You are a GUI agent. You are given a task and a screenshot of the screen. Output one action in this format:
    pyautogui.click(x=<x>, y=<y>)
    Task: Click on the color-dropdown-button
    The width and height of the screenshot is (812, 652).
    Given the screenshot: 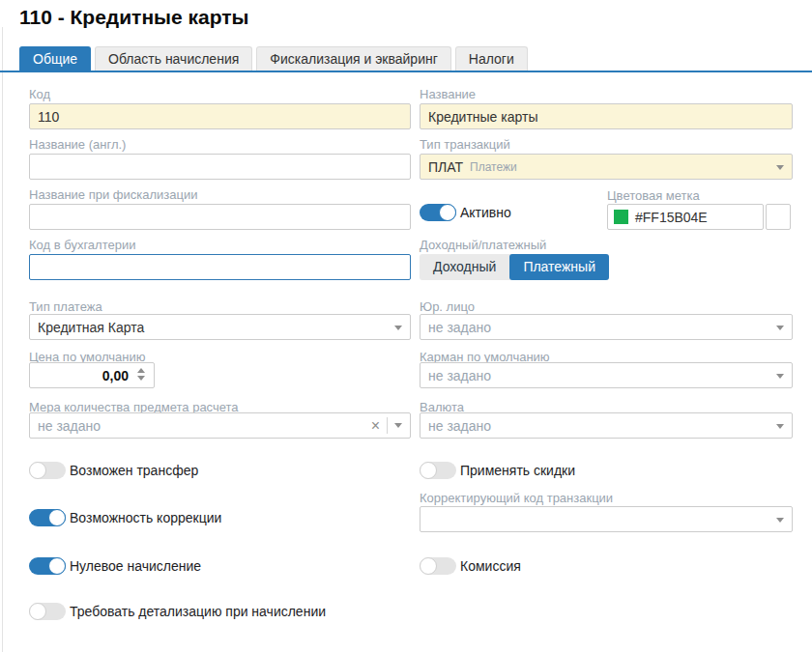 What is the action you would take?
    pyautogui.click(x=778, y=216)
    